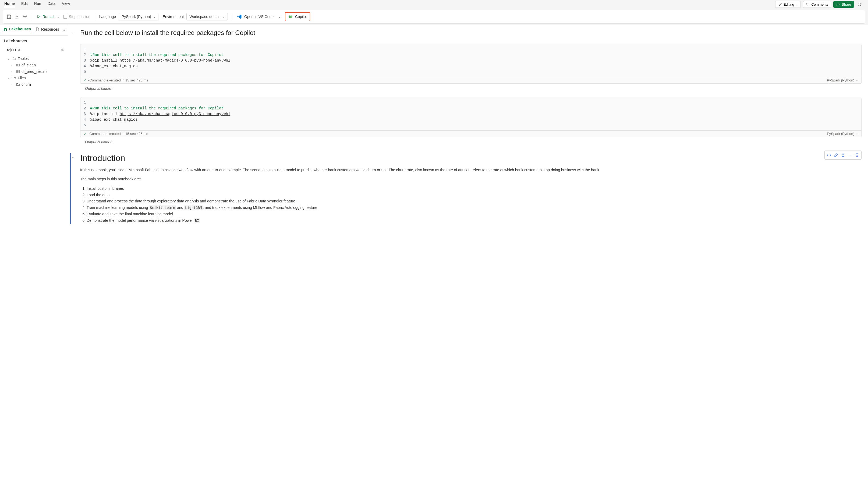  What do you see at coordinates (836, 155) in the screenshot?
I see `edit-icon` at bounding box center [836, 155].